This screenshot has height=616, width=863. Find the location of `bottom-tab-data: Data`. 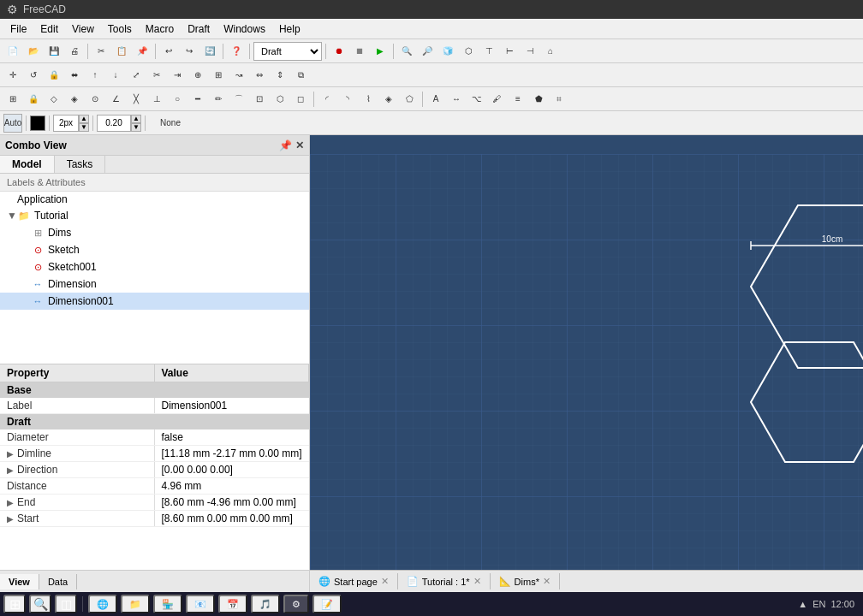

bottom-tab-data: Data is located at coordinates (58, 582).